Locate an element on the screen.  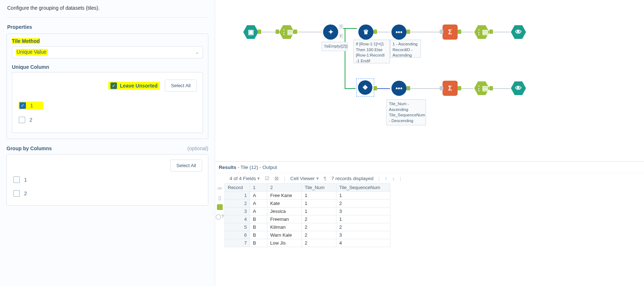
cell: Free Kane is located at coordinates (285, 196).